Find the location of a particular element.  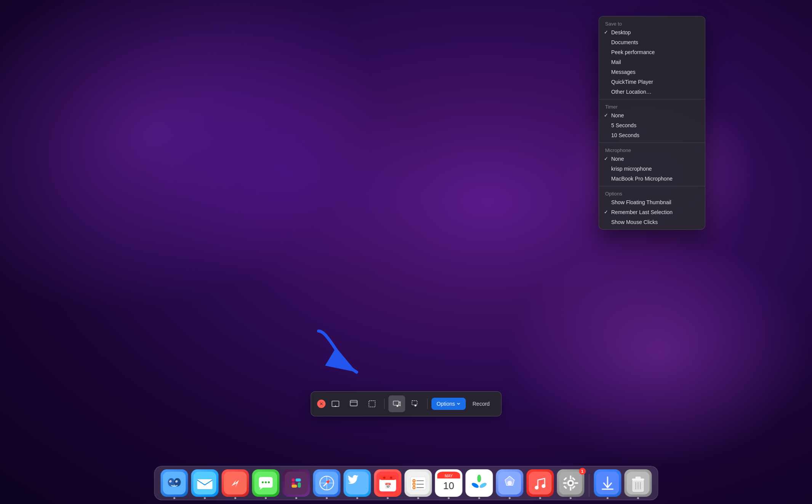

menu-item-desktop: Desktop is located at coordinates (652, 32).